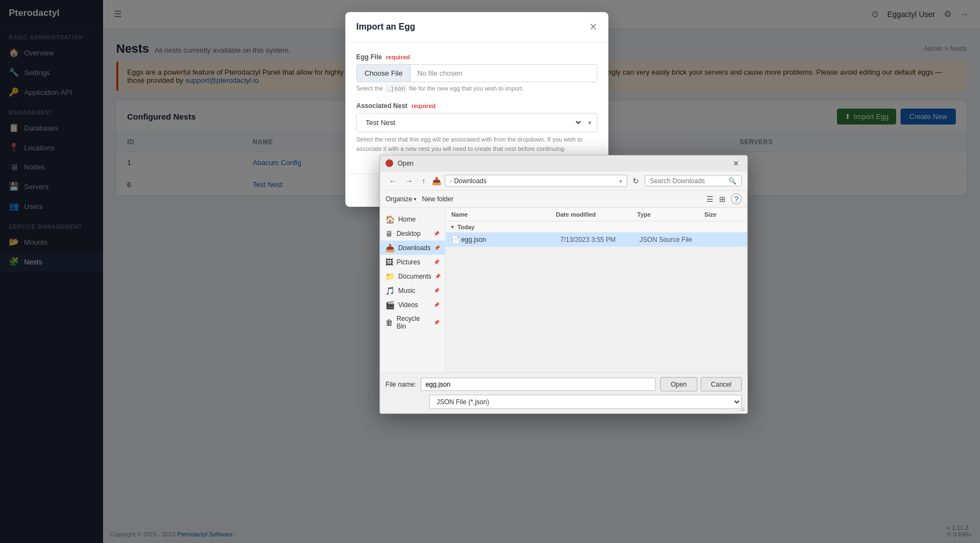 This screenshot has height=543, width=980. I want to click on nest-select: Test Nest, so click(470, 123).